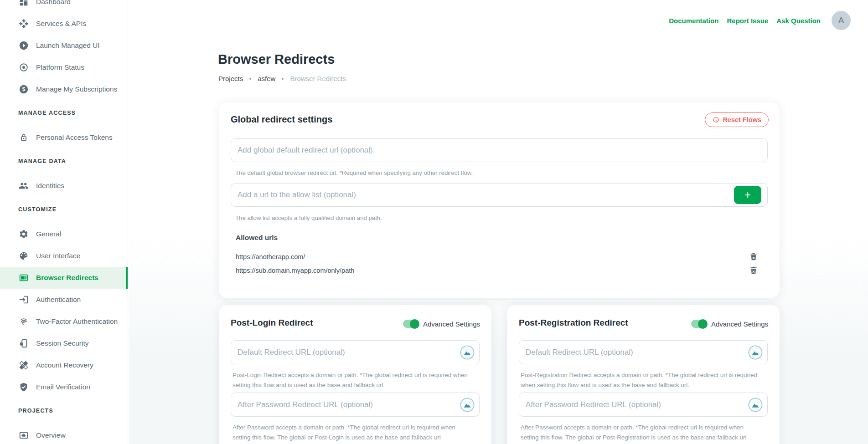  What do you see at coordinates (355, 352) in the screenshot?
I see `post-login-default-redirect-input` at bounding box center [355, 352].